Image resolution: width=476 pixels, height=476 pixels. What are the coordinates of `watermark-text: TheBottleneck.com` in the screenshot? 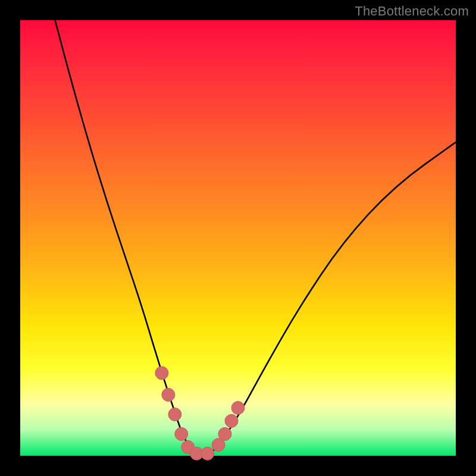 It's located at (412, 11).